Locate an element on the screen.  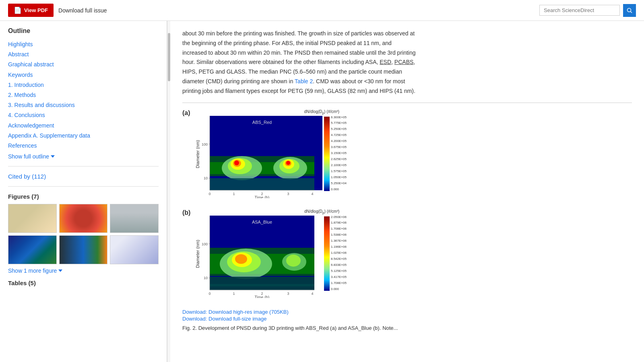
svg-text: 2.100E+05 is located at coordinates (339, 165).